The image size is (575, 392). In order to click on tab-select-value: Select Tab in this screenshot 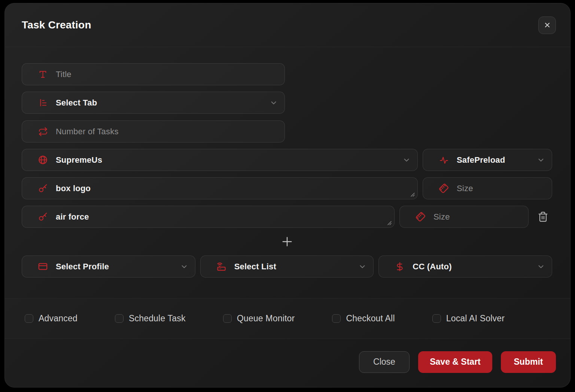, I will do `click(76, 103)`.